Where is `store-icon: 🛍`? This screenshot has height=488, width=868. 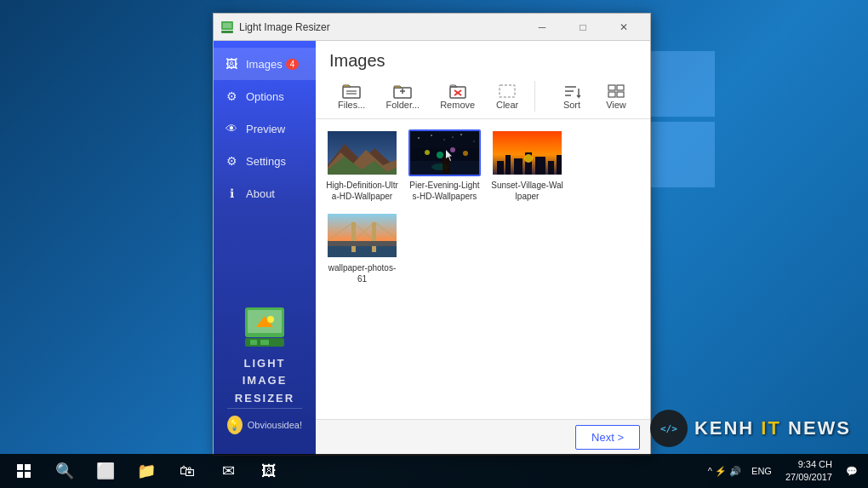 store-icon: 🛍 is located at coordinates (187, 471).